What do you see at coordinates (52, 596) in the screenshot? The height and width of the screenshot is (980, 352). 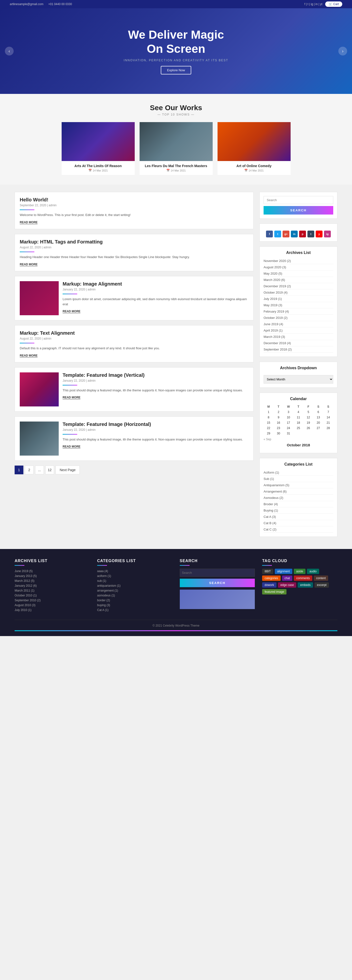 I see `footer-archive-item: October 2010 (1)` at bounding box center [52, 596].